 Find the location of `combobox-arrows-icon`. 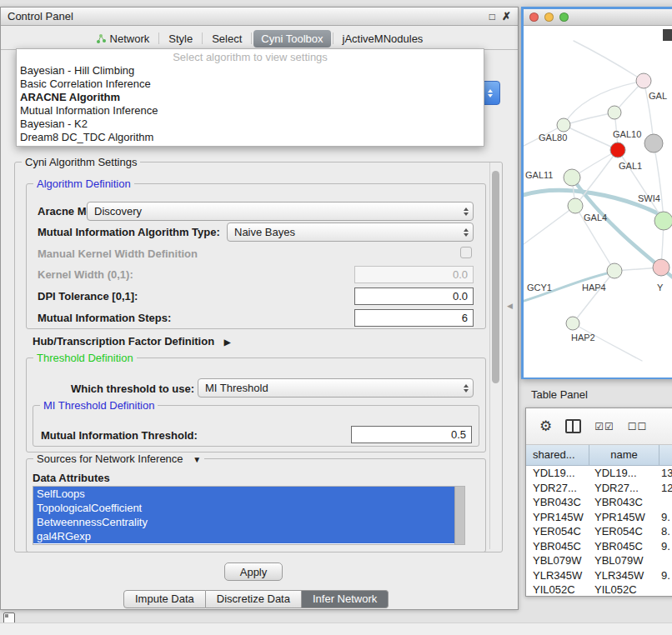

combobox-arrows-icon is located at coordinates (466, 232).